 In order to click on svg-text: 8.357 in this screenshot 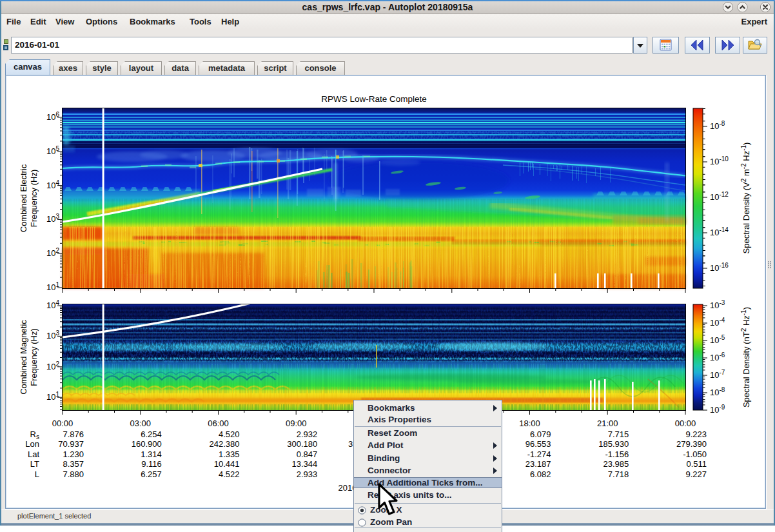, I will do `click(74, 464)`.